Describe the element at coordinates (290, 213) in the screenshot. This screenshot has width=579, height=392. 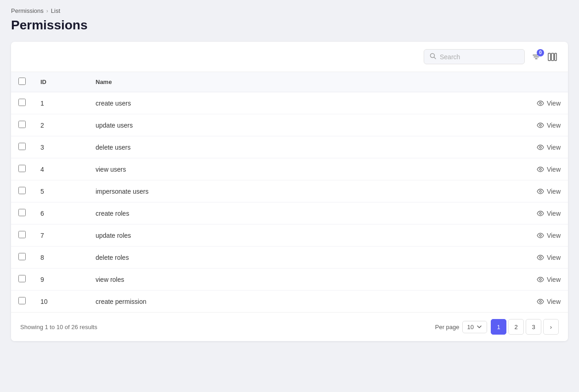
I see `table-row: 6 create roles View` at that location.